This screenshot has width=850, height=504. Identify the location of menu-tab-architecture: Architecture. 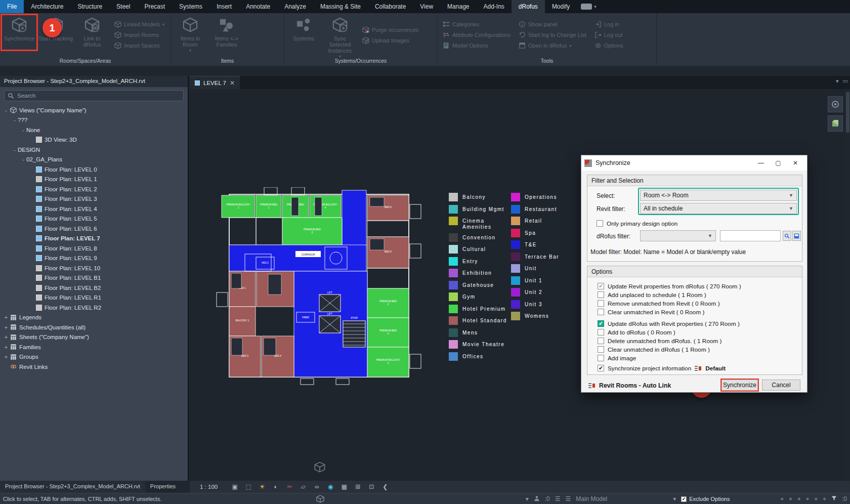
(47, 7).